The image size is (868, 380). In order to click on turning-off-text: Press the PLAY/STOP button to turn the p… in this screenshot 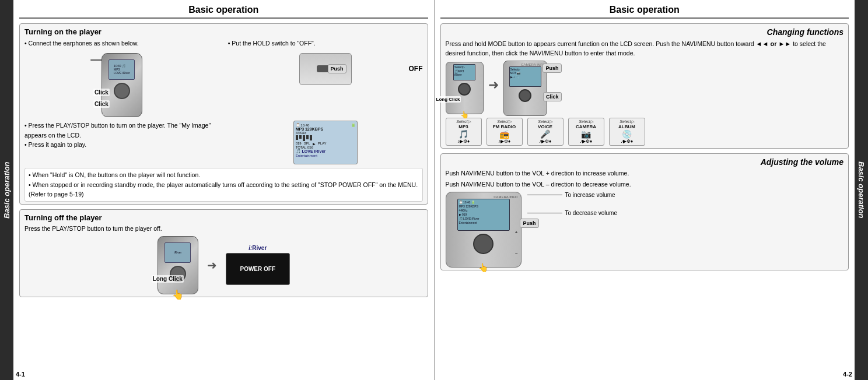, I will do `click(224, 229)`.